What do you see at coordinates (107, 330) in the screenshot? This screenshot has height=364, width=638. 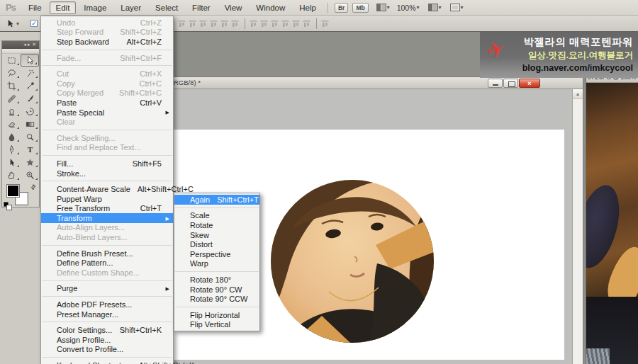 I see `edit-menu-item-color-settings: Color Settings...Shift+Ctrl+K` at bounding box center [107, 330].